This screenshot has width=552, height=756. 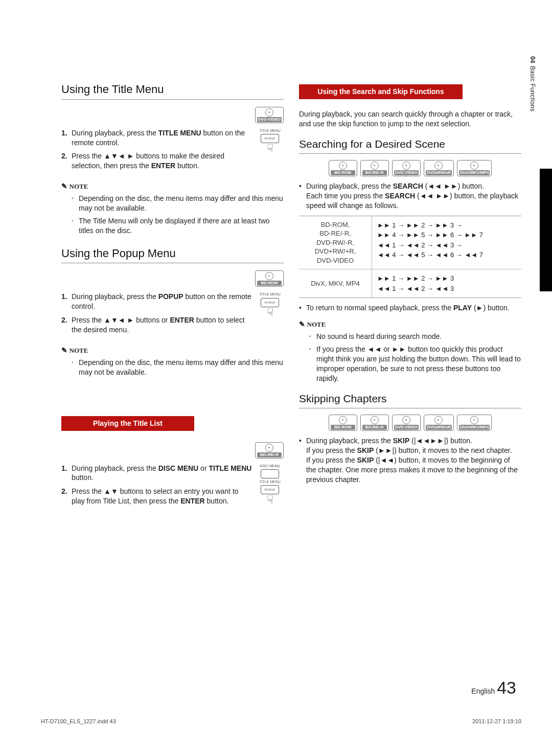 I want to click on bullet-item: • During playback, press the SKIP (|◄◄►►…, so click(x=410, y=460).